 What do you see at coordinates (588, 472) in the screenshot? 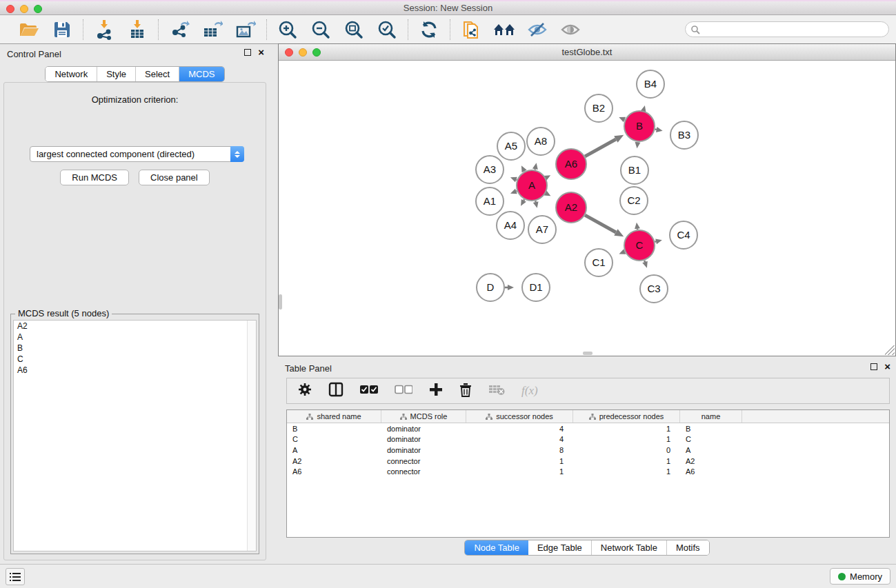
I see `table-row: A6connector11A6` at bounding box center [588, 472].